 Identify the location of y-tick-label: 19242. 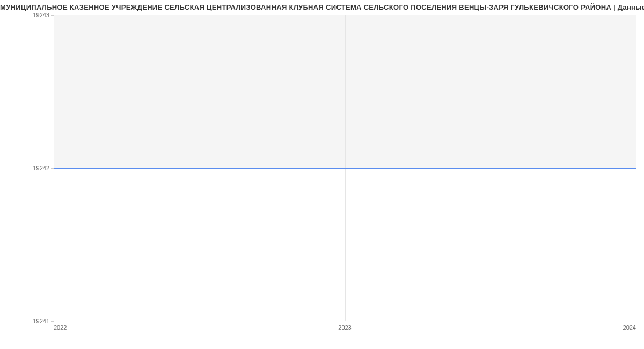
(41, 168).